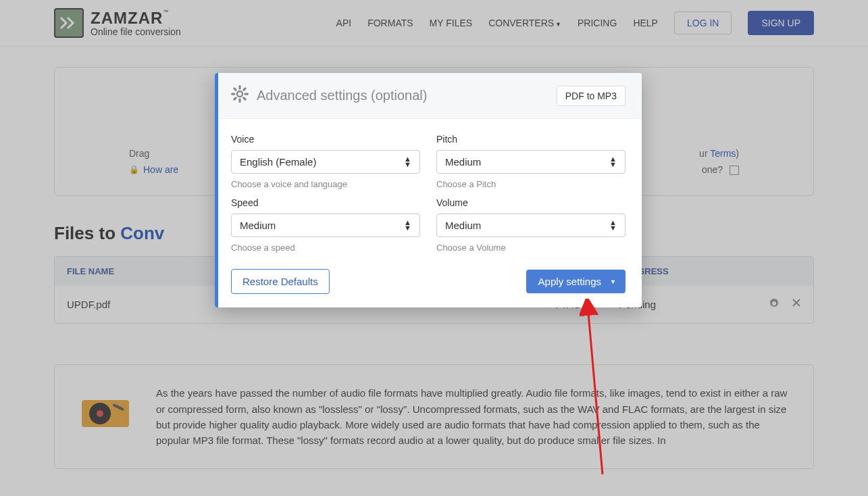  What do you see at coordinates (531, 203) in the screenshot?
I see `volume-label: Volume` at bounding box center [531, 203].